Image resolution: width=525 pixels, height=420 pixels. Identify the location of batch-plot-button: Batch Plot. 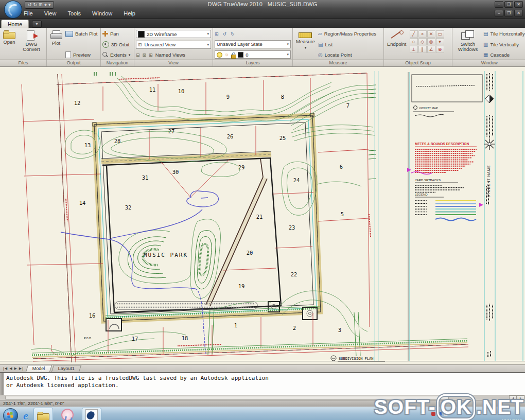
(81, 34).